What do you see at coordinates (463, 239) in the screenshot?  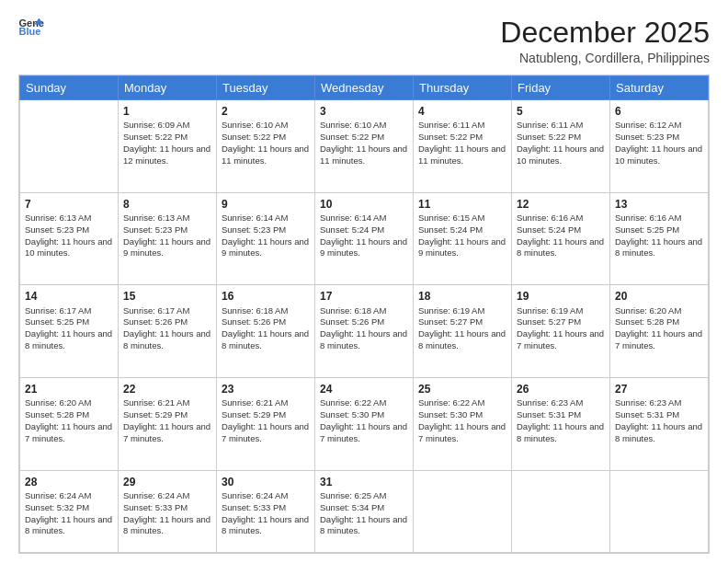 I see `table-cell: 11Sunrise: 6:15 AMSunset: 5:24 PMDayligh…` at bounding box center [463, 239].